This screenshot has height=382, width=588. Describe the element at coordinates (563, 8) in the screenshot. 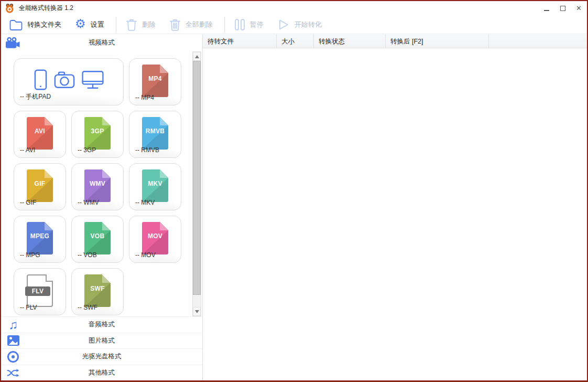

I see `maximize-icon` at that location.